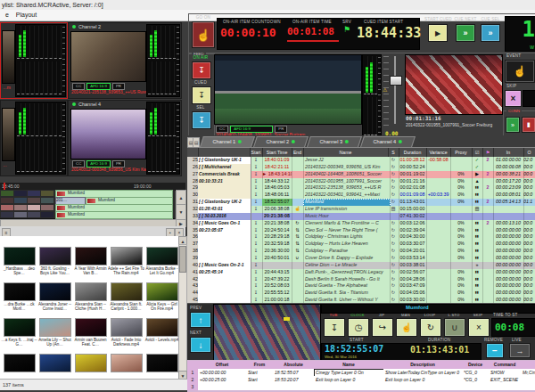 This screenshot has width=535, height=392. What do you see at coordinates (91, 299) in the screenshot?
I see `media-item: Alexandra Stan -- Cliche (Hush H…` at bounding box center [91, 299].